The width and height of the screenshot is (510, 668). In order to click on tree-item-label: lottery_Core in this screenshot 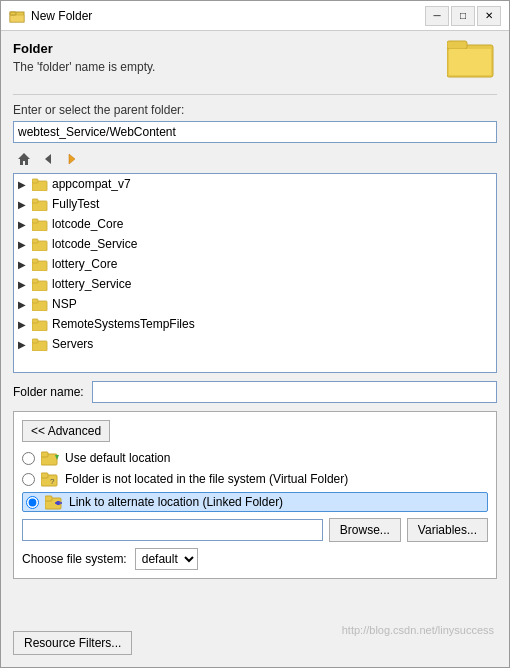, I will do `click(84, 264)`.